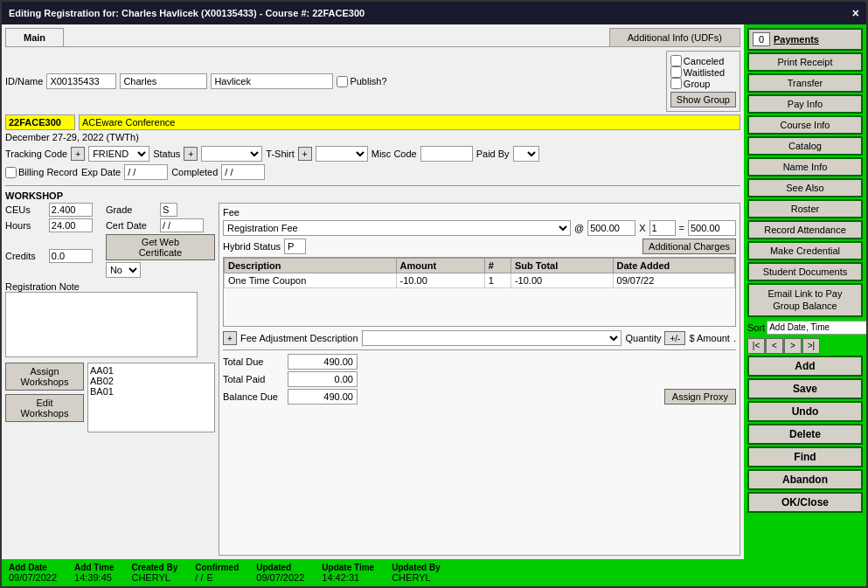 The image size is (868, 588). What do you see at coordinates (243, 172) in the screenshot?
I see `completed-date-field` at bounding box center [243, 172].